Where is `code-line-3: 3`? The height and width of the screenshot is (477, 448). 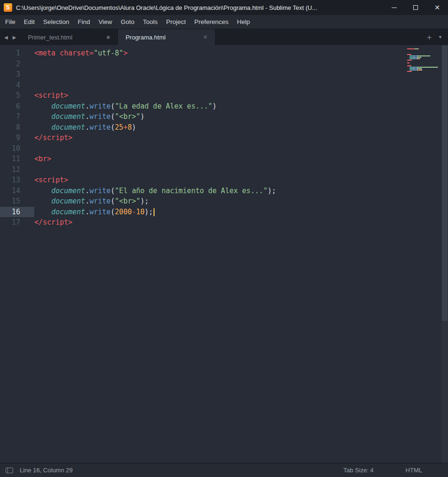 code-line-3: 3 is located at coordinates (224, 74).